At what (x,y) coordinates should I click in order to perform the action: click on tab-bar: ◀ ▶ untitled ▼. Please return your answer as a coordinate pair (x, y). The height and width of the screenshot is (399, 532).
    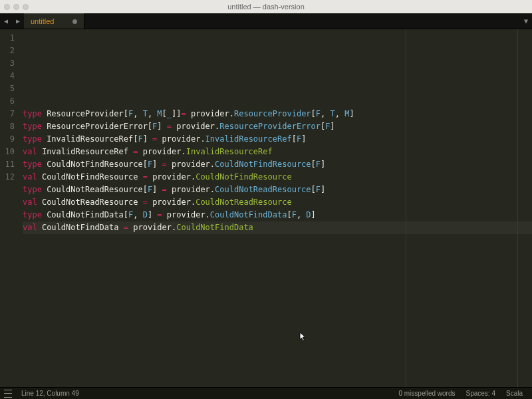
    Looking at the image, I should click on (266, 21).